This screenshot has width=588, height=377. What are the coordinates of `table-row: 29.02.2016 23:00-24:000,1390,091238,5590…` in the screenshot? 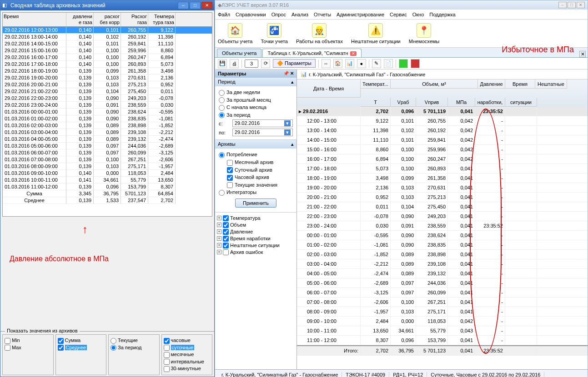 It's located at (107, 105).